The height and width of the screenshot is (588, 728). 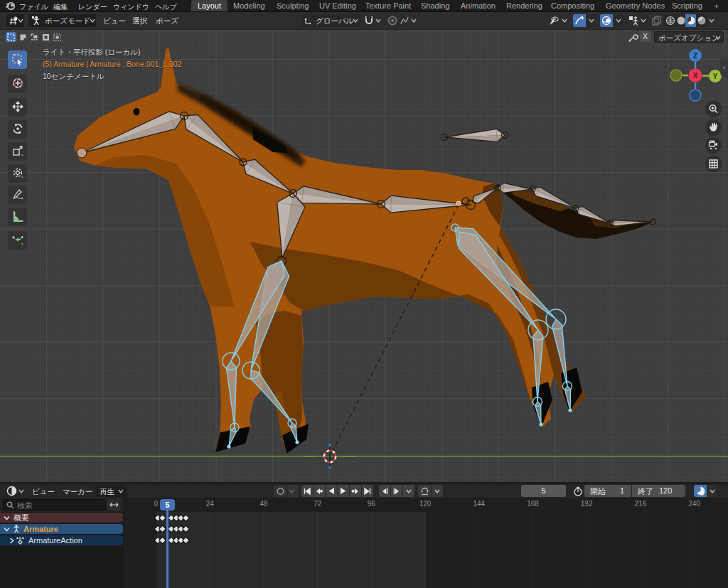 I want to click on svg-text: X, so click(x=695, y=75).